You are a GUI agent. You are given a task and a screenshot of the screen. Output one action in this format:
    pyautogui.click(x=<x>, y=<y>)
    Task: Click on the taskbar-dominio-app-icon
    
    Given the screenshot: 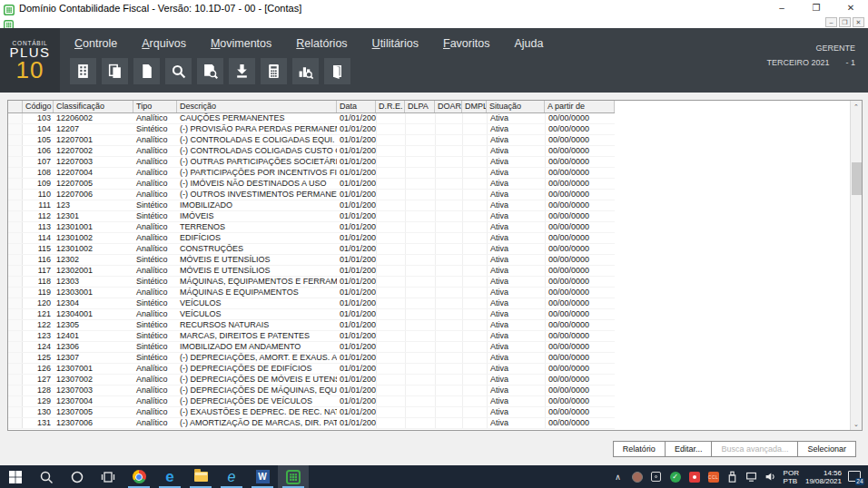 What is the action you would take?
    pyautogui.click(x=293, y=477)
    